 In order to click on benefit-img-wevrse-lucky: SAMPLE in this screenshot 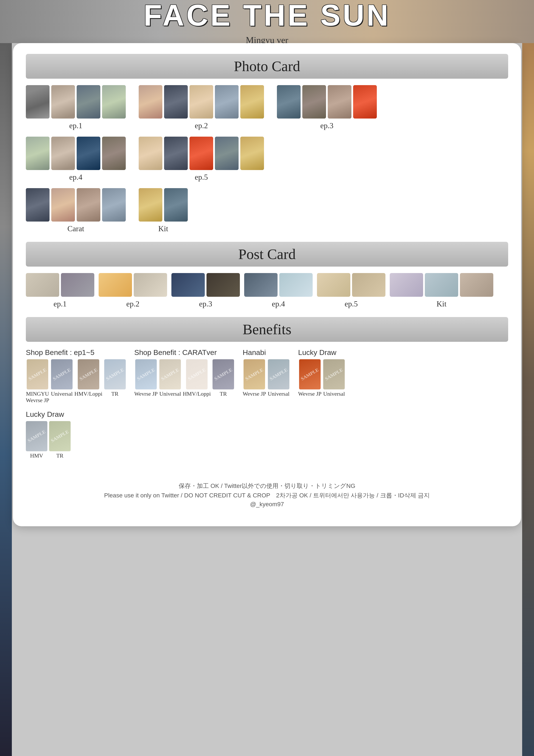, I will do `click(310, 374)`.